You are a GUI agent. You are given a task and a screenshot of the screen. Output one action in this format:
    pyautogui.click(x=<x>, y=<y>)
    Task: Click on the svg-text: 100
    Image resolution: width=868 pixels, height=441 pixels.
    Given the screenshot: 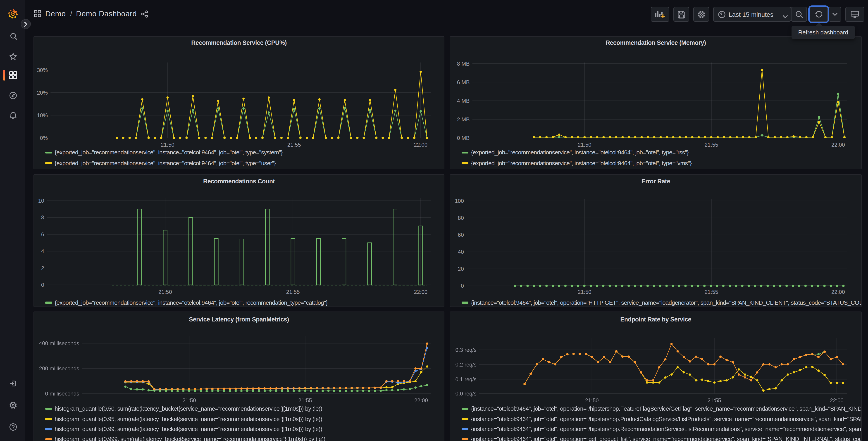 What is the action you would take?
    pyautogui.click(x=460, y=201)
    